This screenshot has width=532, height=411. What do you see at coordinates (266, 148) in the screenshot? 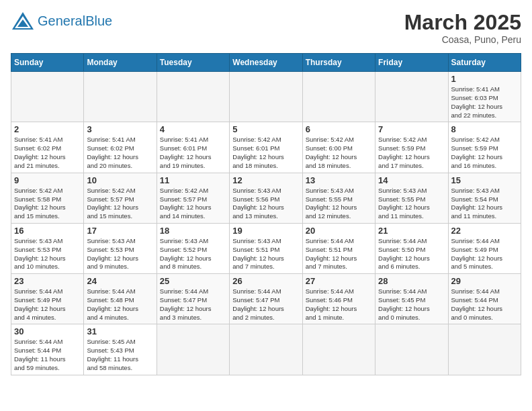
I see `calendar-cell: 5Sunrise: 5:42 AM Sunset: 6:01 PM Daylig…` at bounding box center [266, 148].